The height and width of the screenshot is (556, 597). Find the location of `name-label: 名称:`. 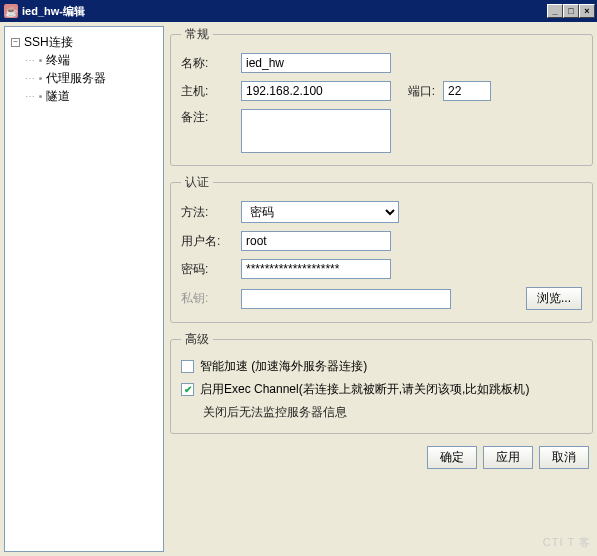

name-label: 名称: is located at coordinates (207, 64).